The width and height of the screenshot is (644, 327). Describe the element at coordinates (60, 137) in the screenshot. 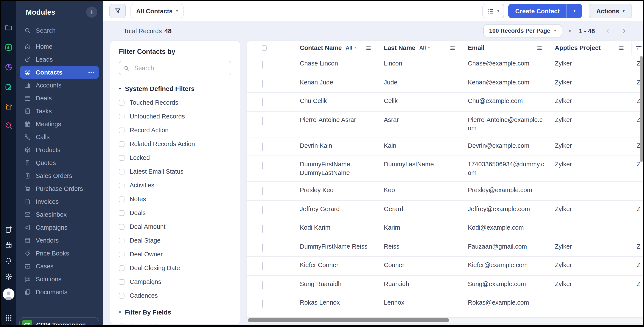

I see `sidebar-item-calls: Calls` at that location.